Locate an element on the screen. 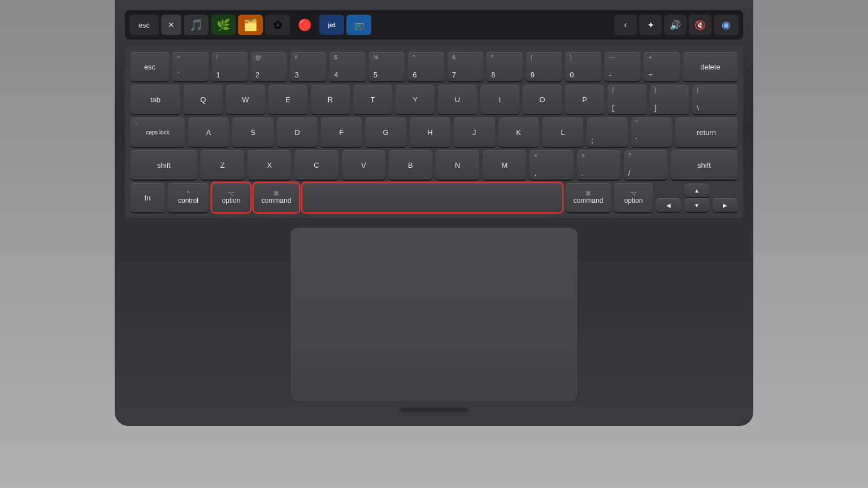  key-arrow-left: ◀ is located at coordinates (669, 205).